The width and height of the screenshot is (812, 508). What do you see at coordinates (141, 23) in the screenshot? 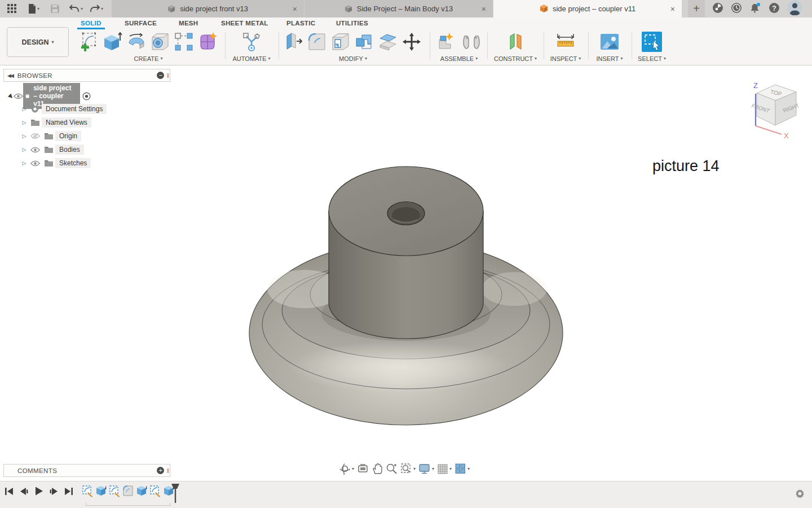
I see `tab-surface: SURFACE` at bounding box center [141, 23].